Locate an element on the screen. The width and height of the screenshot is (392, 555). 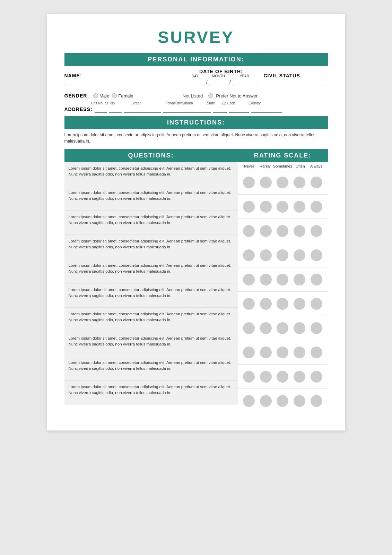
instructions-text: Lorem ipsum dolor sit amet, consectetur … is located at coordinates (196, 137).